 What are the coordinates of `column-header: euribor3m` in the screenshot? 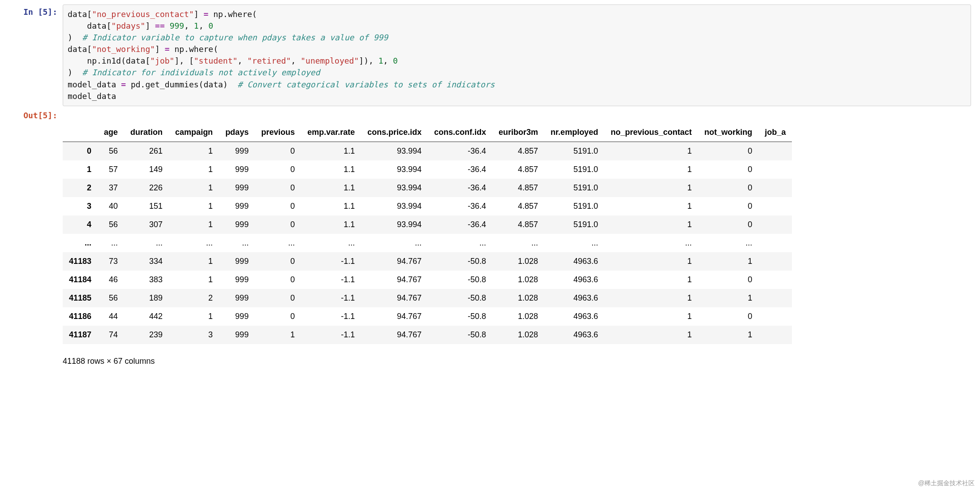 It's located at (518, 133).